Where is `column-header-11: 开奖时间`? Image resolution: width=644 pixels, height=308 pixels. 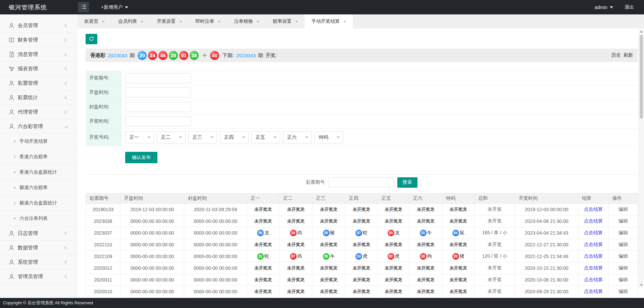
column-header-11: 开奖时间 is located at coordinates (547, 198).